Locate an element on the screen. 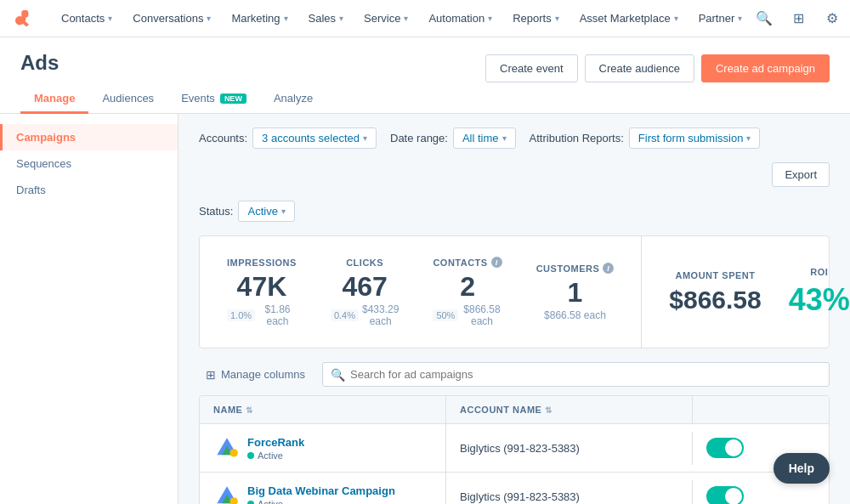 Image resolution: width=850 pixels, height=504 pixels. filter-bar: Accounts: 3 accounts selected ▾ Date ran… is located at coordinates (514, 157).